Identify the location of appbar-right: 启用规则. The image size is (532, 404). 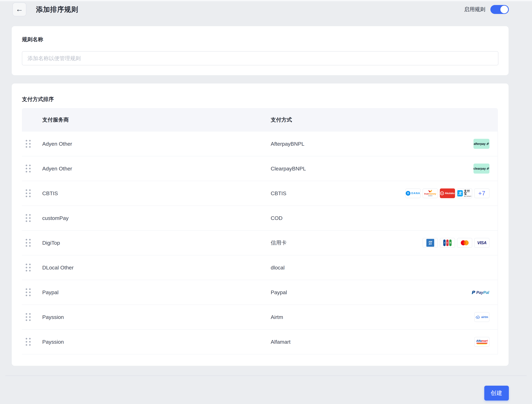
(487, 10).